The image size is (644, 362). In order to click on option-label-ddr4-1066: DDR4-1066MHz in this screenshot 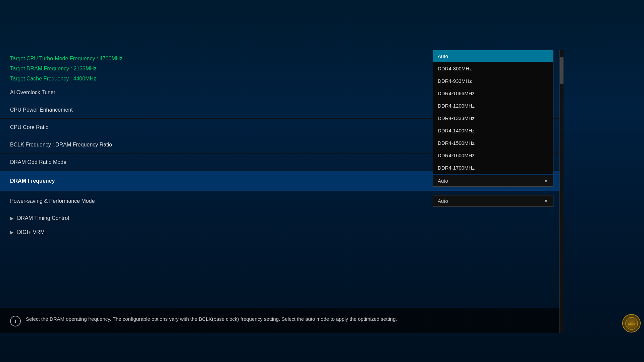, I will do `click(456, 93)`.